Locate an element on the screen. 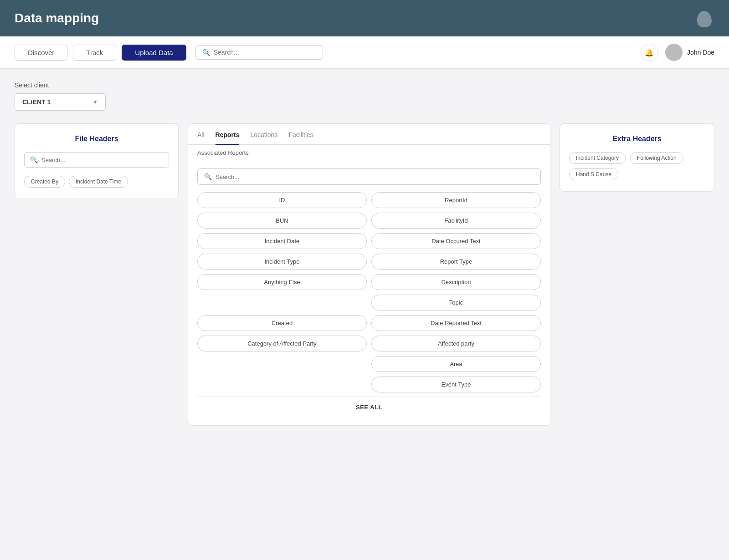  field-area: Area is located at coordinates (456, 364).